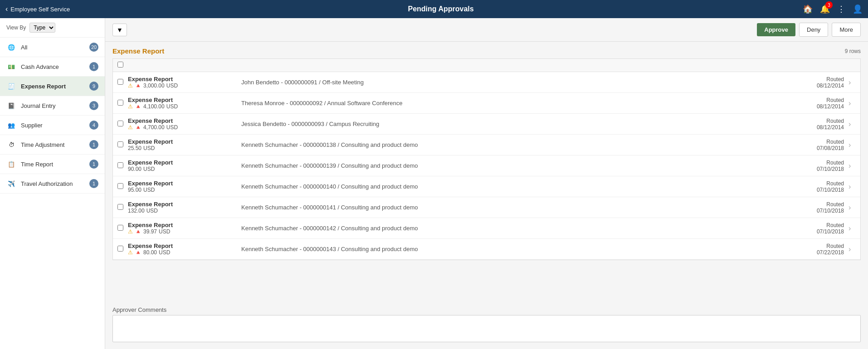 The height and width of the screenshot is (349, 868). I want to click on sidebar-item-travel-authorization: ✈️ Travel Authorization 1, so click(53, 184).